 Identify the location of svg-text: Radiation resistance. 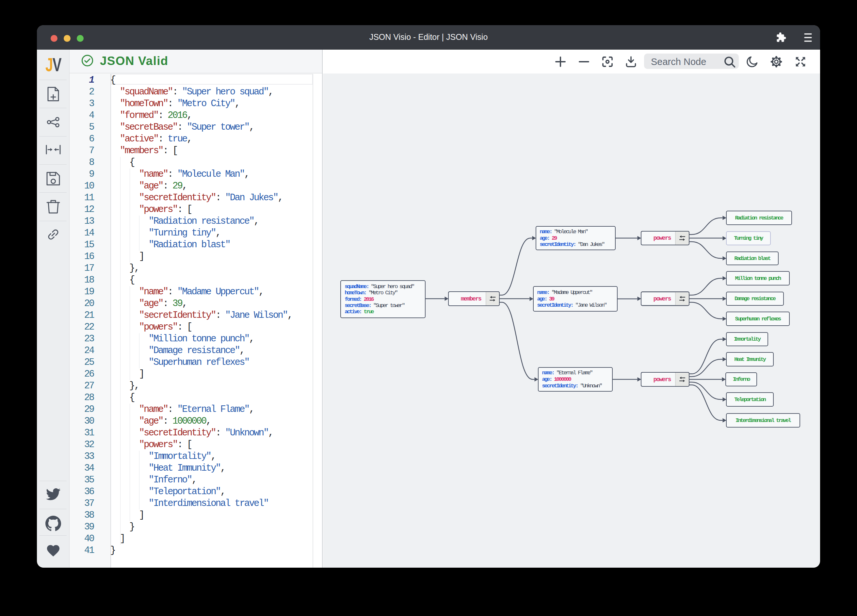
(760, 218).